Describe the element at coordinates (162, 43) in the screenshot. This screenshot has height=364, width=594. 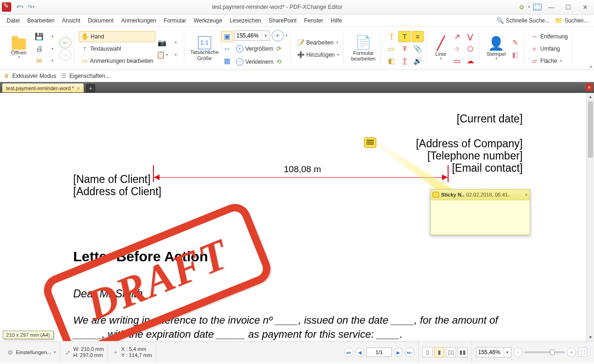
I see `snapshot-tool: 📷` at that location.